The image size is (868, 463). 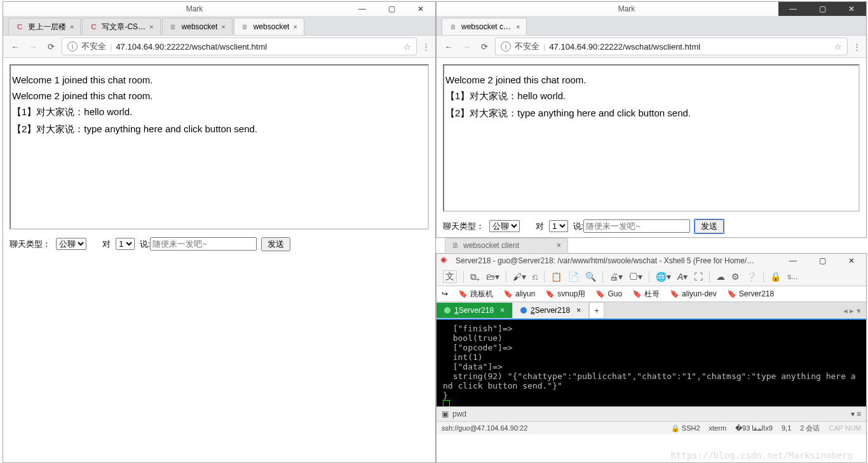 What do you see at coordinates (750, 294) in the screenshot?
I see `xshell-bookmark: 🔖Server218` at bounding box center [750, 294].